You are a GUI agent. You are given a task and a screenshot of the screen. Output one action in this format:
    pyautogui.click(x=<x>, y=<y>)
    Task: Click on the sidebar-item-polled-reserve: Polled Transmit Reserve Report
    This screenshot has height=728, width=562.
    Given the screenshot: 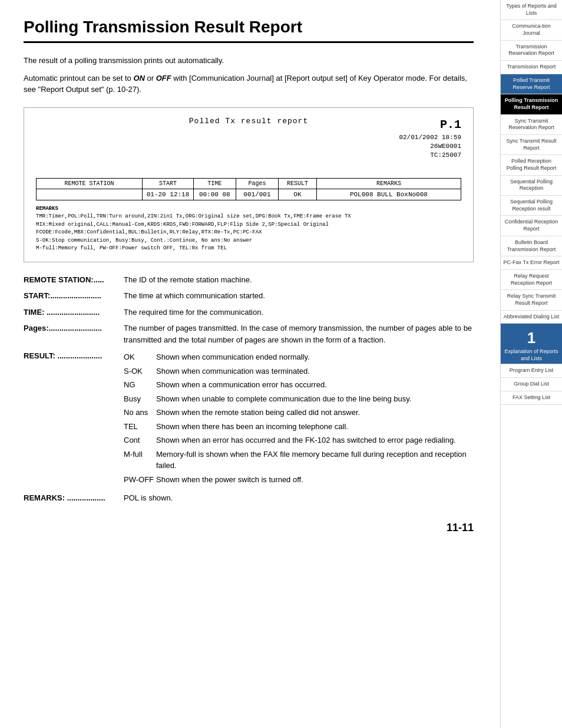 What is the action you would take?
    pyautogui.click(x=531, y=84)
    